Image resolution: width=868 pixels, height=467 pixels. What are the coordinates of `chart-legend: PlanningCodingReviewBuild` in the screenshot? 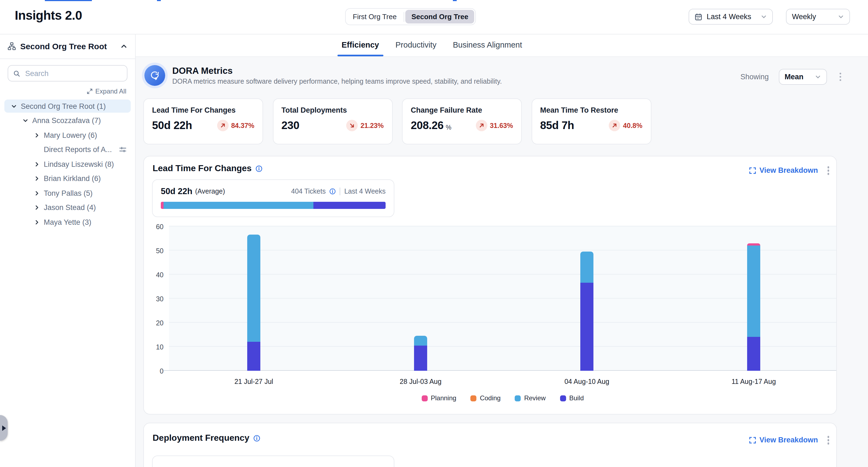 It's located at (503, 398).